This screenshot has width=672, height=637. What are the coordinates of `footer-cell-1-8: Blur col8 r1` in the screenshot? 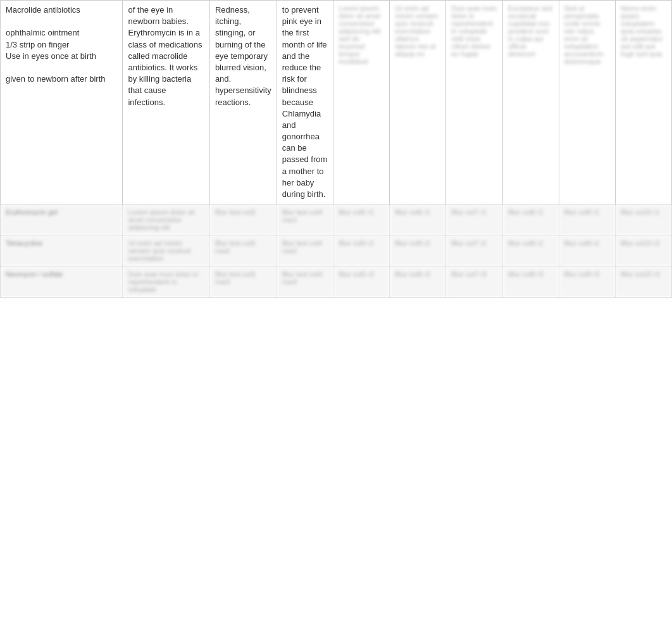 It's located at (530, 220).